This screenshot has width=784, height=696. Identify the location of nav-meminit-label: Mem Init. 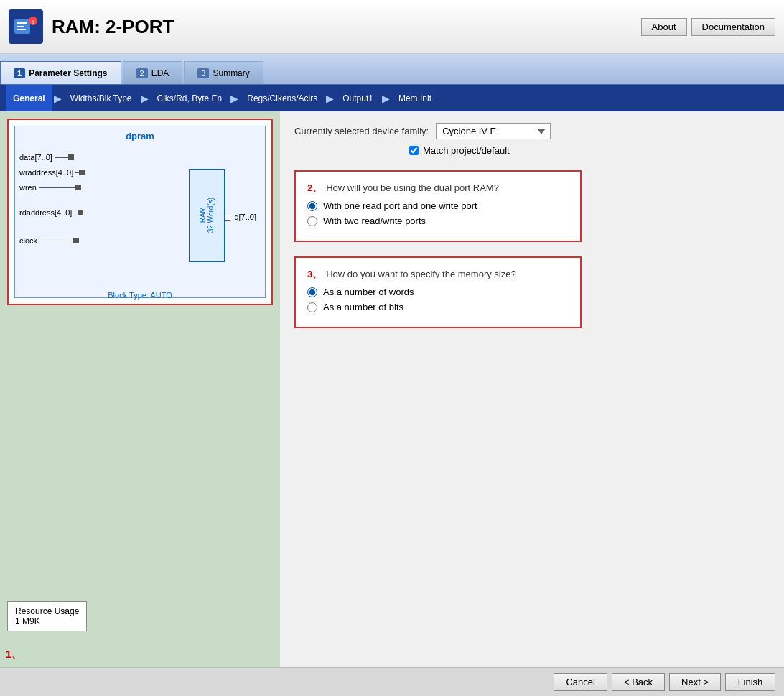
(415, 98).